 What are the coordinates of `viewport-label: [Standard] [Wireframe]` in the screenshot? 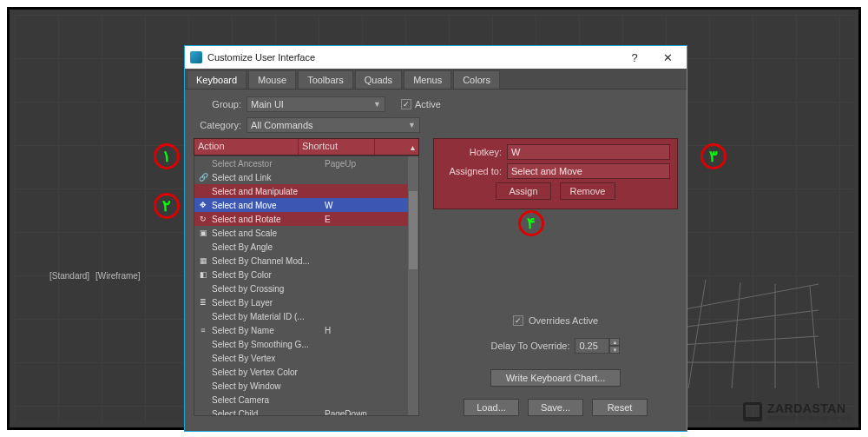 It's located at (97, 276).